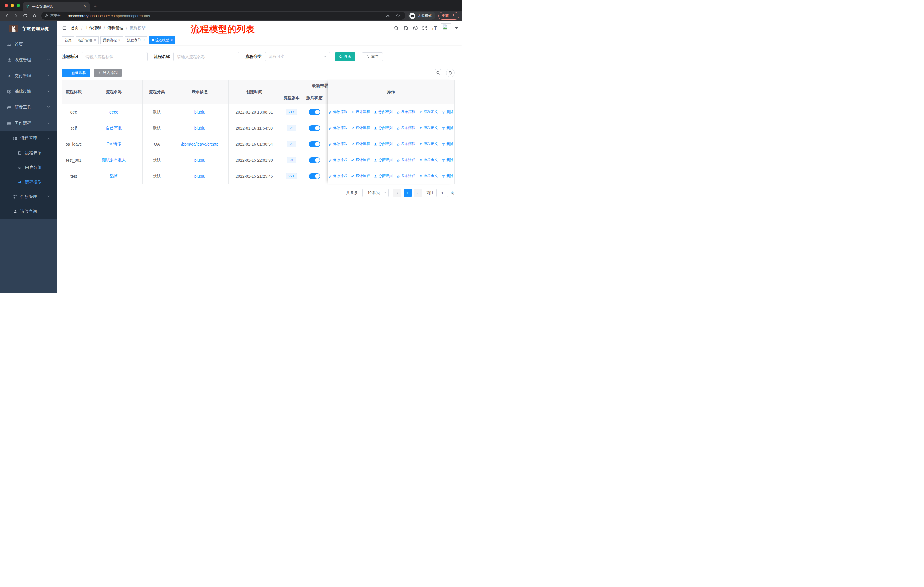 The height and width of the screenshot is (587, 924). Describe the element at coordinates (28, 212) in the screenshot. I see `sidebar-item-leave-query: 请假查询` at that location.